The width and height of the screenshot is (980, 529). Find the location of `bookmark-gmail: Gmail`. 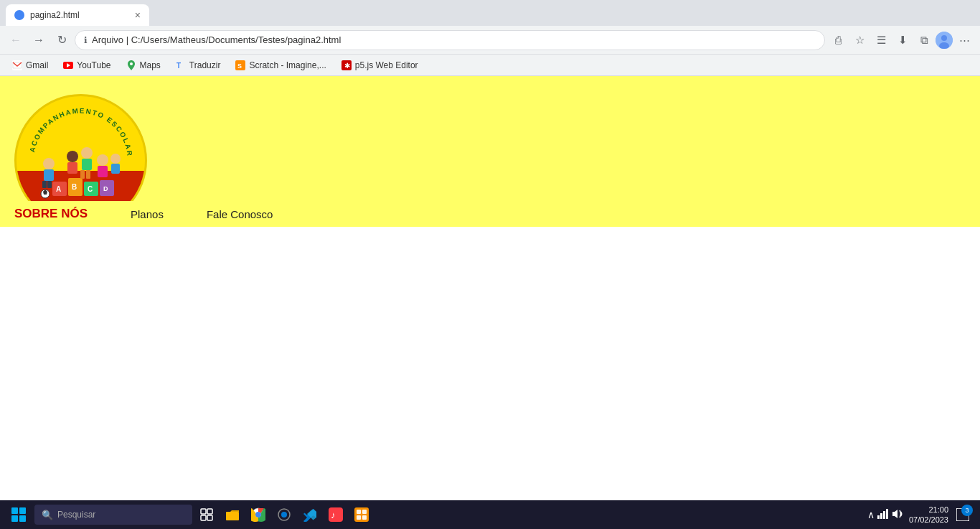

bookmark-gmail: Gmail is located at coordinates (30, 65).